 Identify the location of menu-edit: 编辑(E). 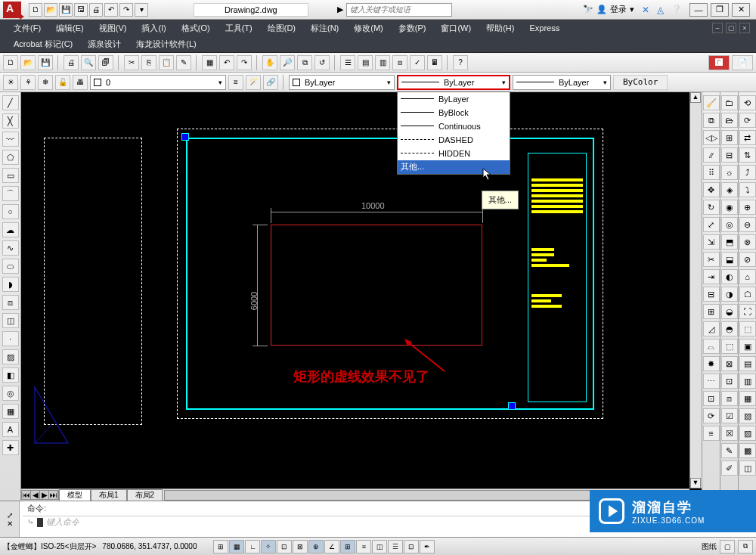
(70, 29).